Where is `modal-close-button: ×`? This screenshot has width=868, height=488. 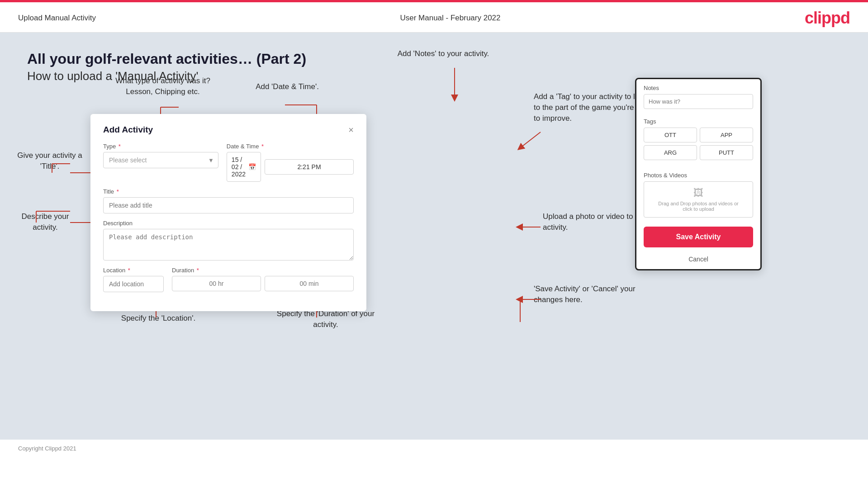 modal-close-button: × is located at coordinates (351, 130).